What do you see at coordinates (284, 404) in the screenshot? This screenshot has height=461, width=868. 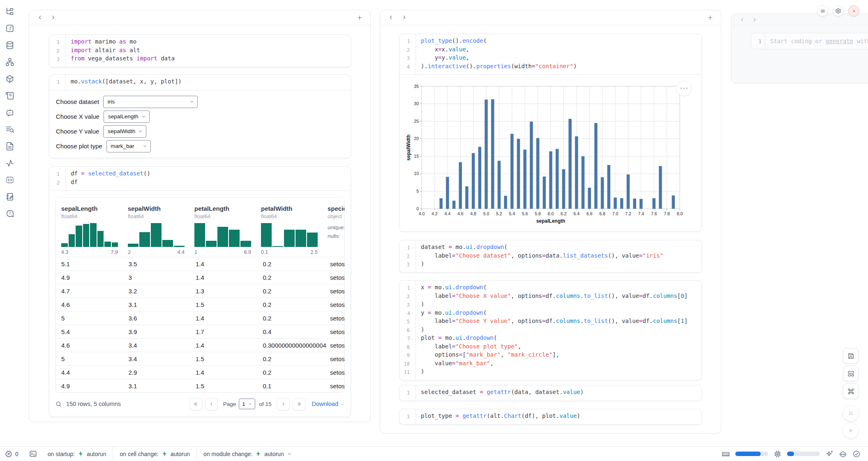 I see `next-page-button` at bounding box center [284, 404].